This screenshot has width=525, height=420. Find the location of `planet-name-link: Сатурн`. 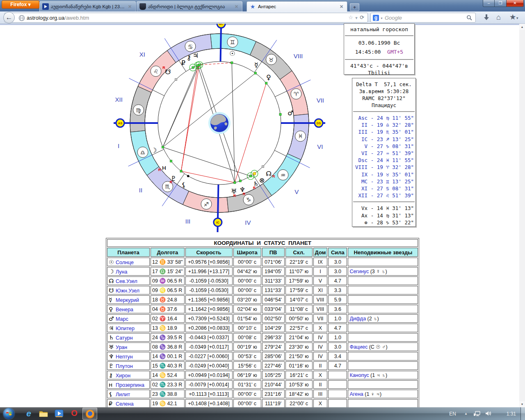

planet-name-link: Сатурн is located at coordinates (124, 338).